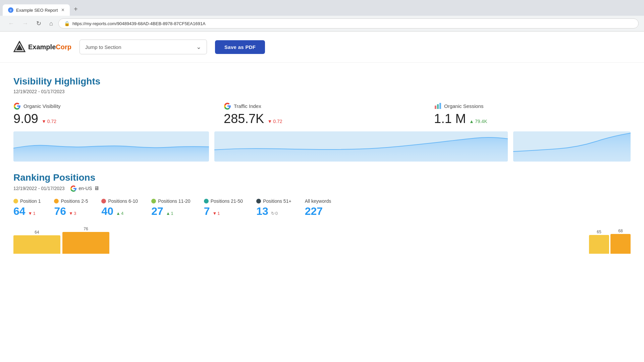 The height and width of the screenshot is (362, 644). I want to click on position-2-5-value-row: 76 ▼ 3, so click(65, 211).